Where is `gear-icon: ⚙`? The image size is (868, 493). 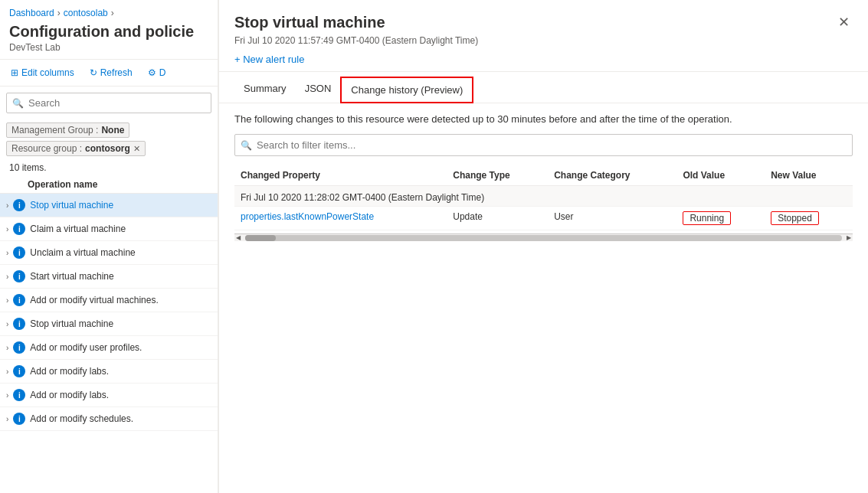 gear-icon: ⚙ is located at coordinates (152, 73).